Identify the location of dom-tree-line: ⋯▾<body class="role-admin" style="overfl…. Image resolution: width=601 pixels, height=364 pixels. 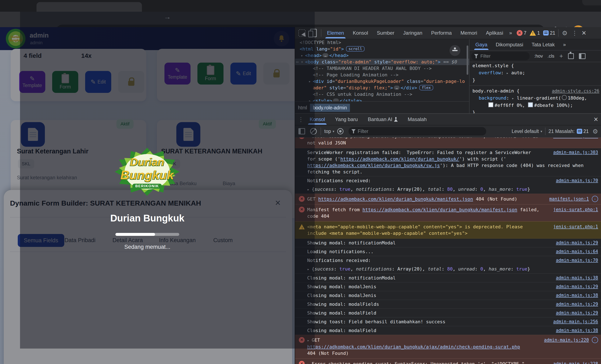
(382, 62).